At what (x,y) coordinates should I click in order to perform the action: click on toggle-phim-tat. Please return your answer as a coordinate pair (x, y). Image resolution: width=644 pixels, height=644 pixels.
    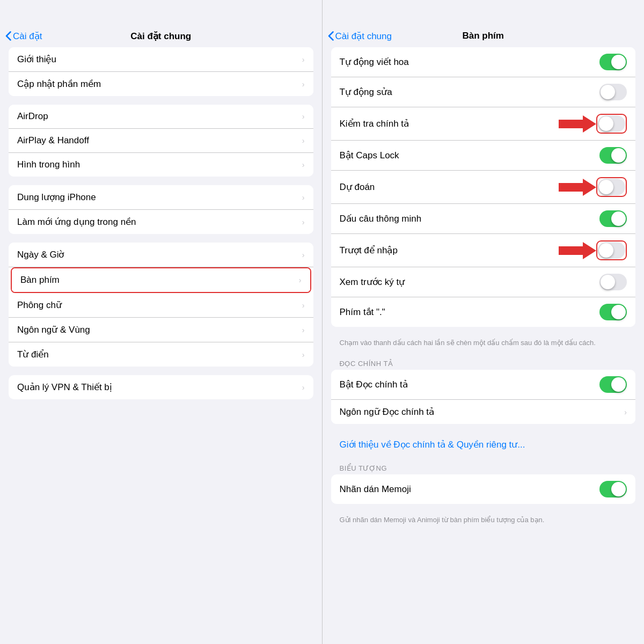
    Looking at the image, I should click on (613, 312).